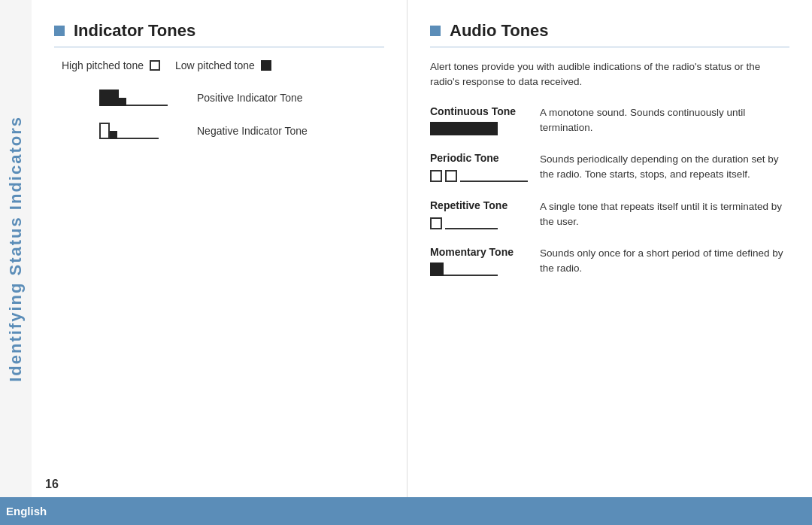  What do you see at coordinates (266, 65) in the screenshot?
I see `low-pitched-icon` at bounding box center [266, 65].